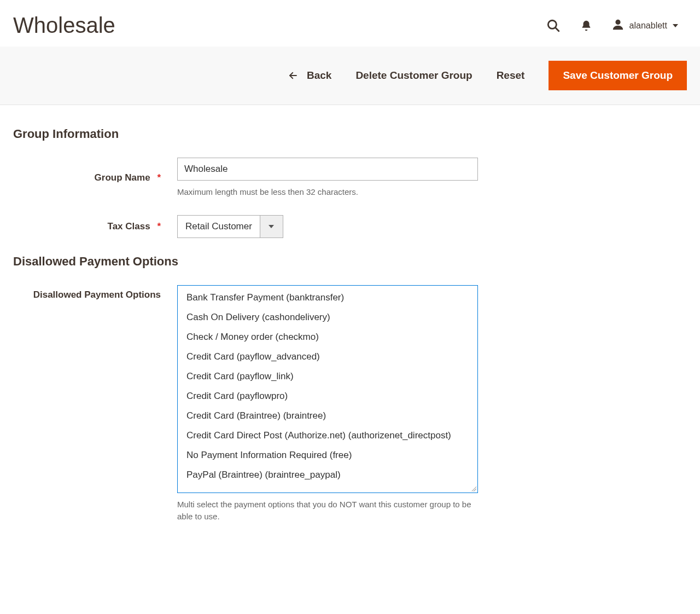 The image size is (700, 614). What do you see at coordinates (586, 26) in the screenshot?
I see `notifications-icon` at bounding box center [586, 26].